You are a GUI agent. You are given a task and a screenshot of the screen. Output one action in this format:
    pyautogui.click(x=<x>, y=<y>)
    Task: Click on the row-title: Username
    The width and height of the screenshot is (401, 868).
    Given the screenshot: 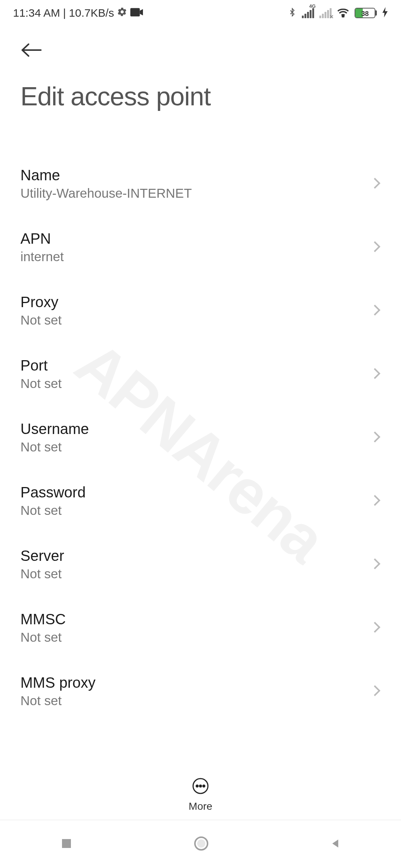 What is the action you would take?
    pyautogui.click(x=55, y=429)
    